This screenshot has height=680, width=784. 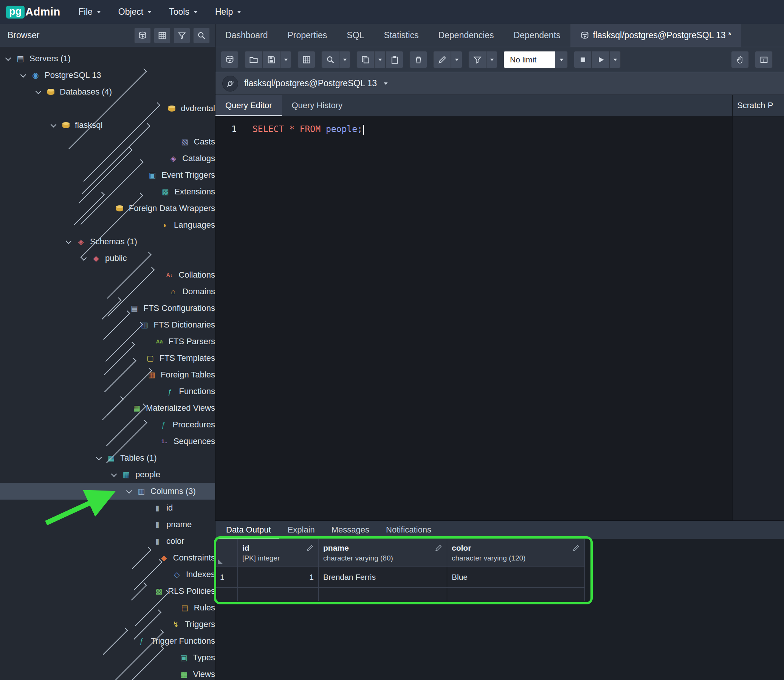 What do you see at coordinates (108, 658) in the screenshot?
I see `tree-item-types: Types` at bounding box center [108, 658].